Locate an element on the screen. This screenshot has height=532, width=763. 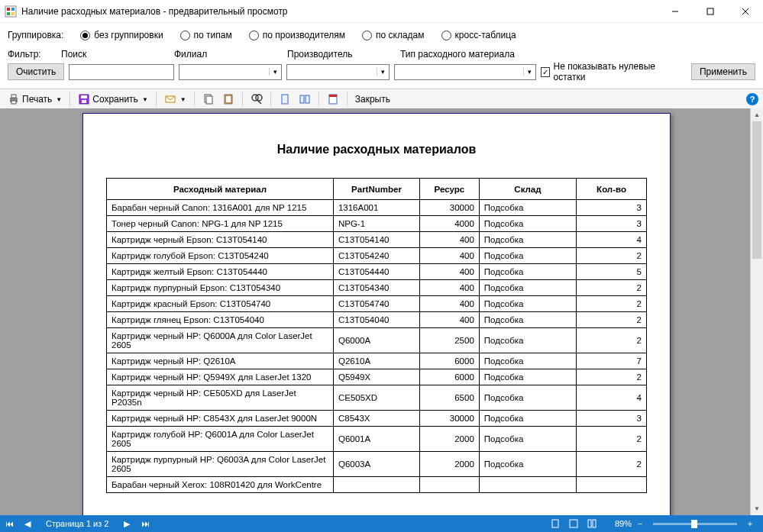
view-double-button is located at coordinates (305, 99).